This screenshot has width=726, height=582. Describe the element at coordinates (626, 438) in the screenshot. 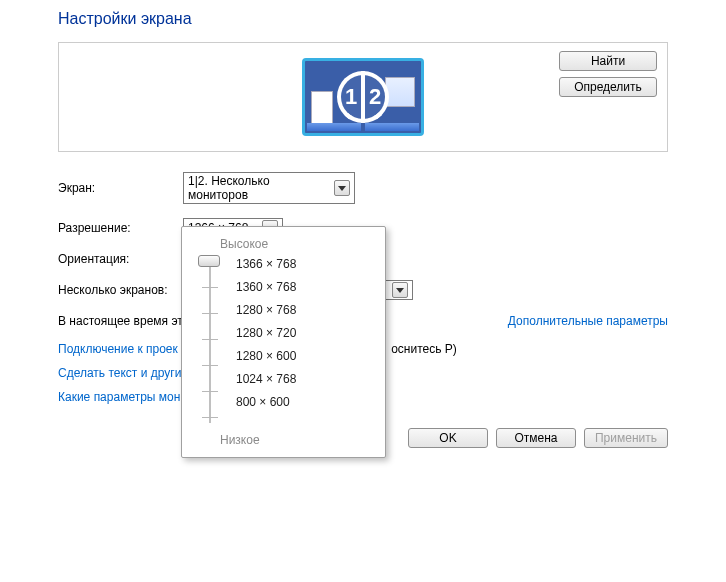

I see `apply-button: Применить` at that location.